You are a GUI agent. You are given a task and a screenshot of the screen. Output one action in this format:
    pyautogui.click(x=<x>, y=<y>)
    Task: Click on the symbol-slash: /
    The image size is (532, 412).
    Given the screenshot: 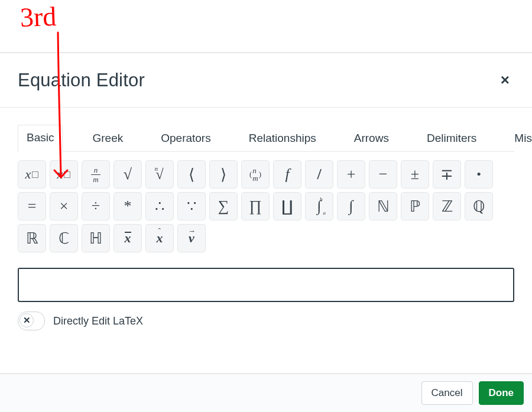 What is the action you would take?
    pyautogui.click(x=319, y=174)
    